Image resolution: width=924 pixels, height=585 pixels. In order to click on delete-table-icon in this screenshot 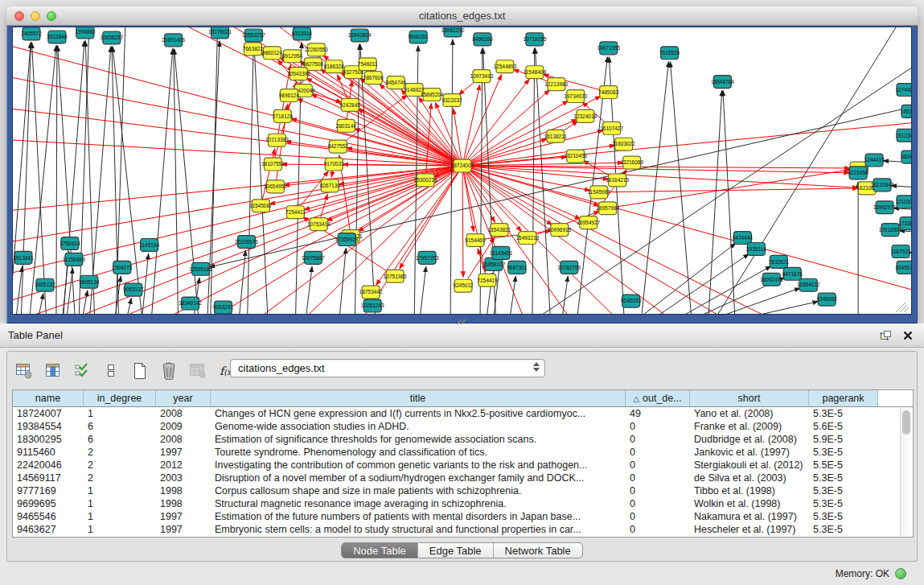, I will do `click(198, 371)`.